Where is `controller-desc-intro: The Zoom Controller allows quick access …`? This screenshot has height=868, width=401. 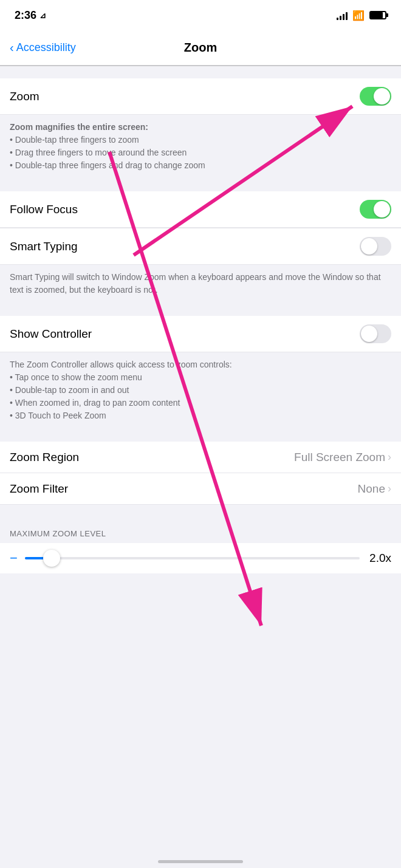
controller-desc-intro: The Zoom Controller allows quick access … is located at coordinates (121, 364).